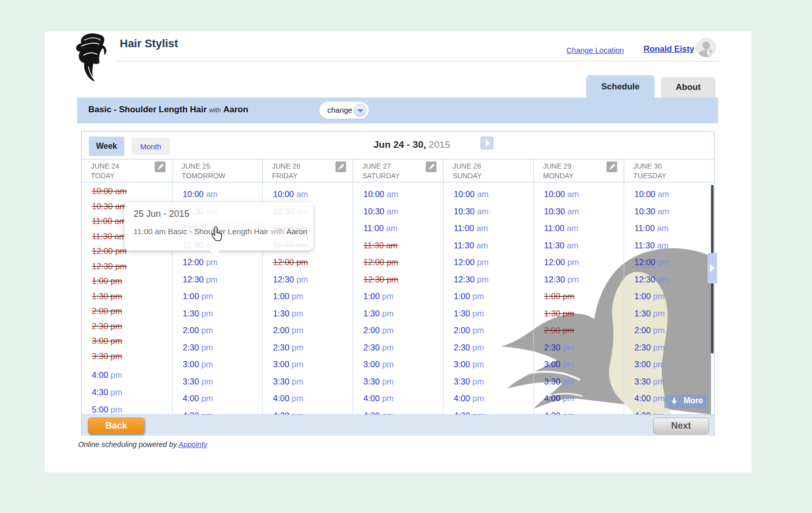  I want to click on week-view-button: Week, so click(107, 146).